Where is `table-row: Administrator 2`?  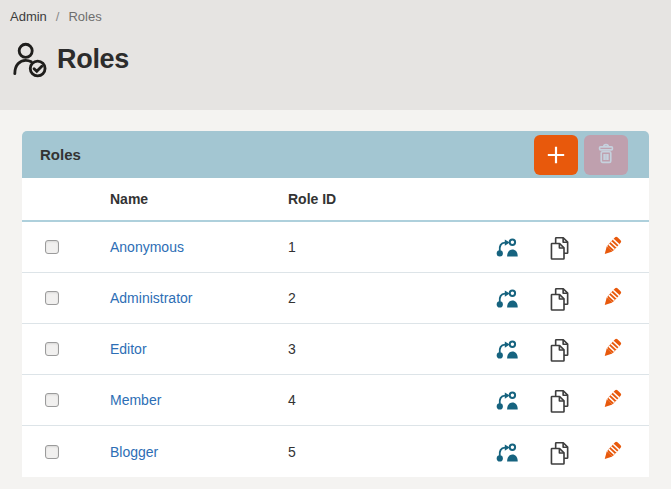 table-row: Administrator 2 is located at coordinates (336, 298).